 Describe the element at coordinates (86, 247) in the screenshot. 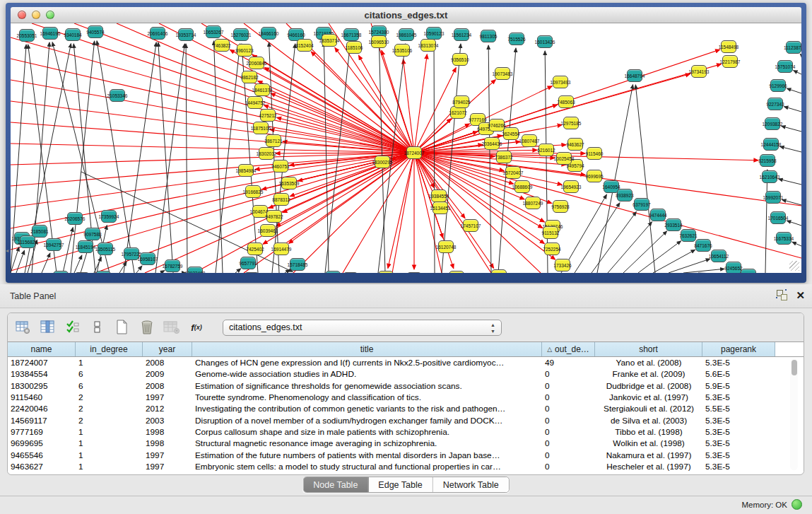

I see `graph-node: 11845194` at that location.